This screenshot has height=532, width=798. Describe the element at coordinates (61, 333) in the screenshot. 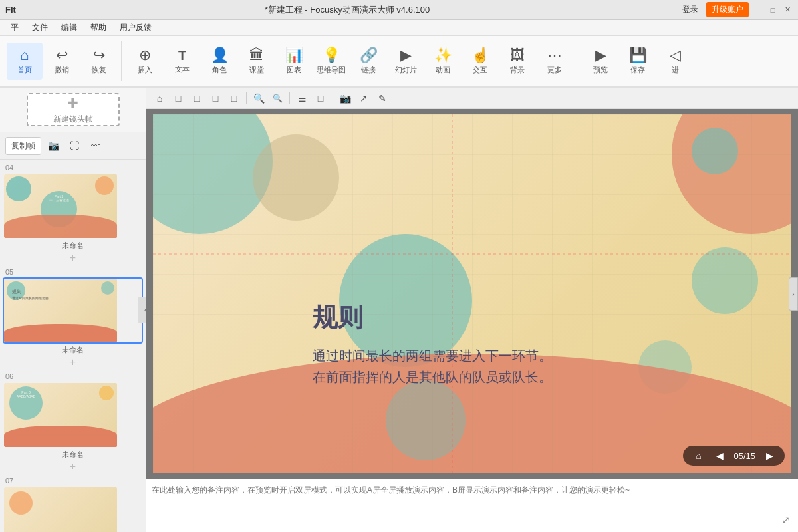

I see `thumb05-bottom` at that location.